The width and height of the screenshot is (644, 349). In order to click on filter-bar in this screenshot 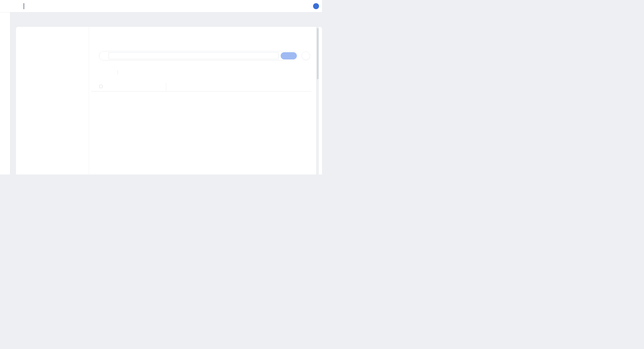, I will do `click(198, 56)`.